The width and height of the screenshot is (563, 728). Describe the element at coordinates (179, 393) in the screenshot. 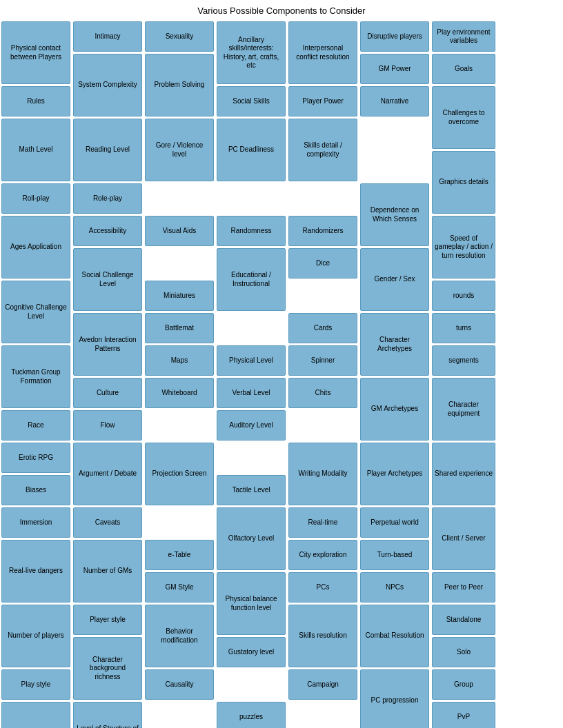

I see `card: Whiteboard` at that location.